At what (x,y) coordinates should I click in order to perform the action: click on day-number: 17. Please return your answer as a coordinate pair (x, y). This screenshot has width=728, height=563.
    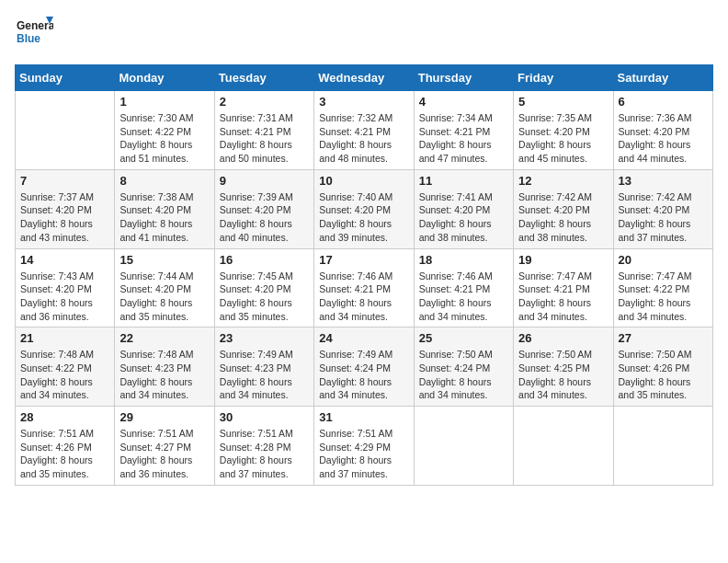
    Looking at the image, I should click on (364, 259).